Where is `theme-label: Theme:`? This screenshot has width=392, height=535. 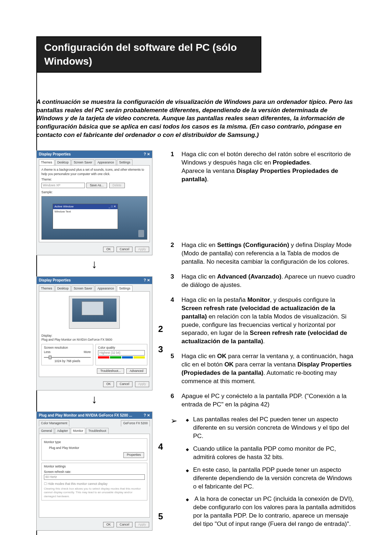
theme-label: Theme: is located at coordinates (94, 179).